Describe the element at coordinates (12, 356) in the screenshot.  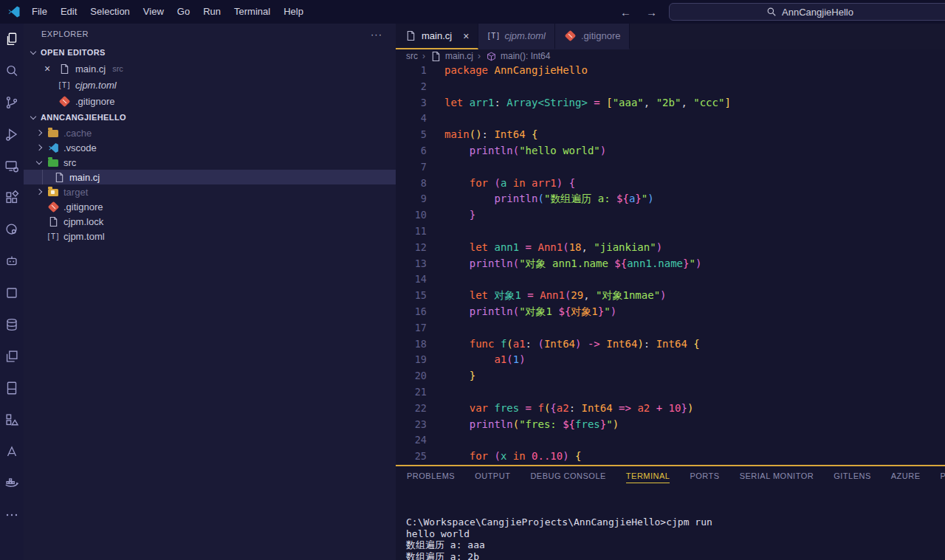
I see `window-layers-icon` at that location.